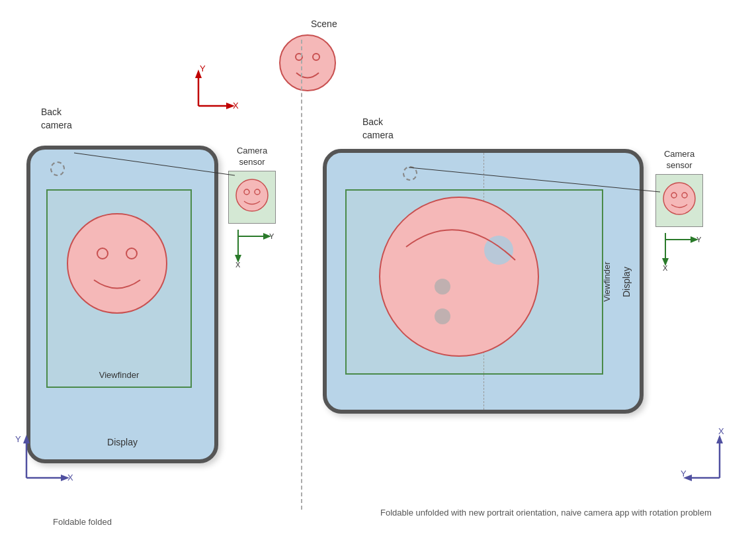 Image resolution: width=756 pixels, height=550 pixels. What do you see at coordinates (119, 289) in the screenshot?
I see `left-viewfinder: Viewfinder` at bounding box center [119, 289].